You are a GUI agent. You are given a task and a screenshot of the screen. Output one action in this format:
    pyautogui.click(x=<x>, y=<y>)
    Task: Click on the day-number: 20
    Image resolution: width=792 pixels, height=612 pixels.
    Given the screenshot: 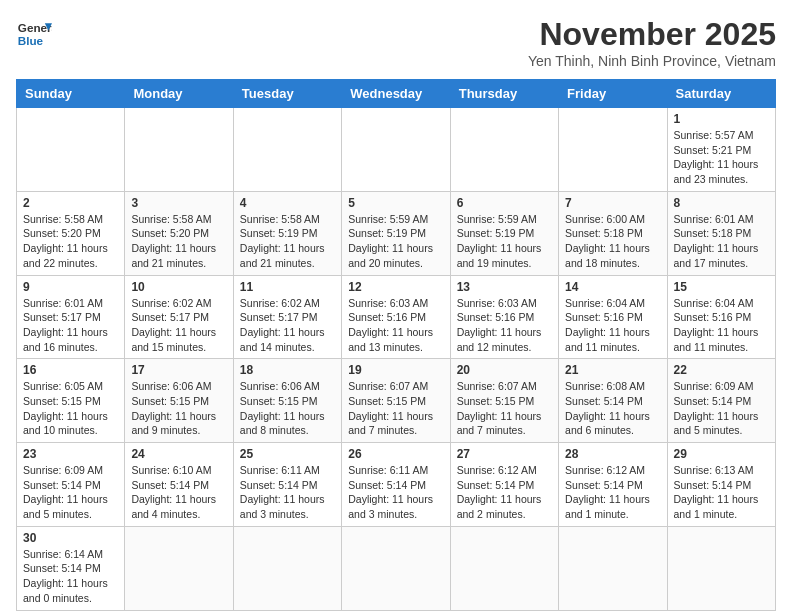 What is the action you would take?
    pyautogui.click(x=504, y=370)
    